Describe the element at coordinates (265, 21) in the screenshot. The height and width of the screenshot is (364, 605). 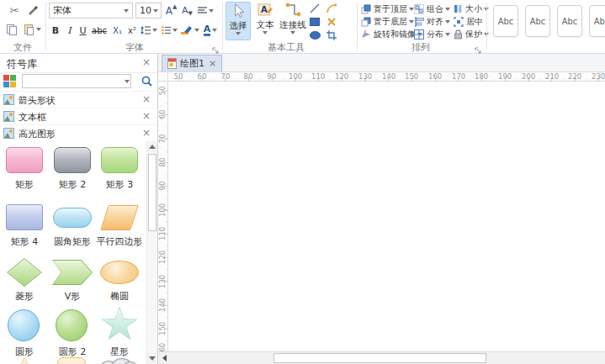
I see `text-tool-button: A 文本` at that location.